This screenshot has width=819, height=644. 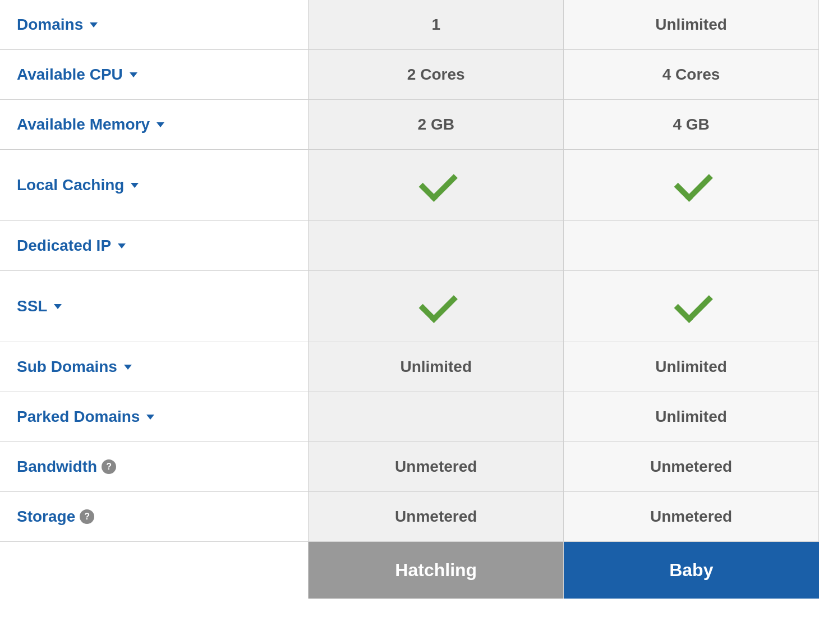 I want to click on baby-cell-dedicated-ip, so click(x=691, y=246).